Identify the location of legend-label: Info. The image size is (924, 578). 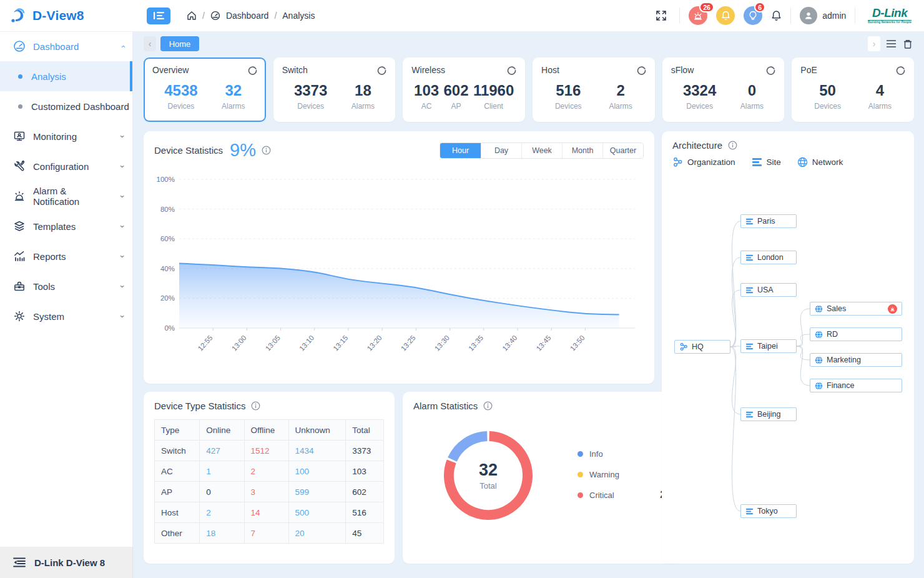
(596, 454).